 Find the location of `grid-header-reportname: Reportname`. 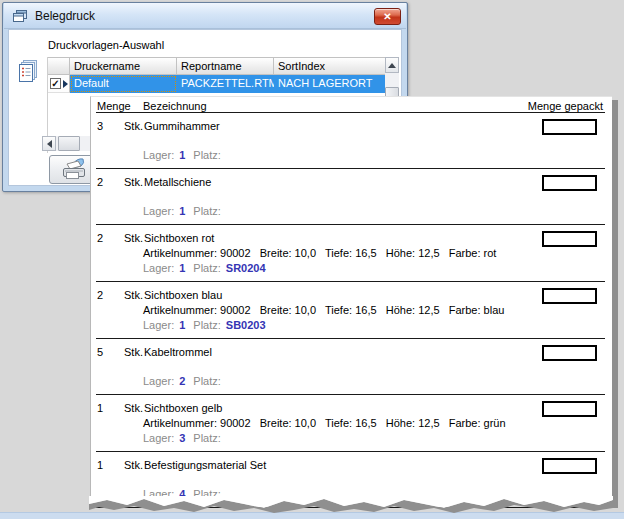

grid-header-reportname: Reportname is located at coordinates (226, 66).